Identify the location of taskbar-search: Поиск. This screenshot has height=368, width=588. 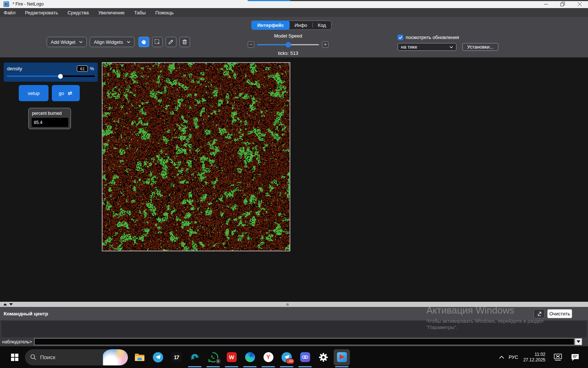
(76, 357).